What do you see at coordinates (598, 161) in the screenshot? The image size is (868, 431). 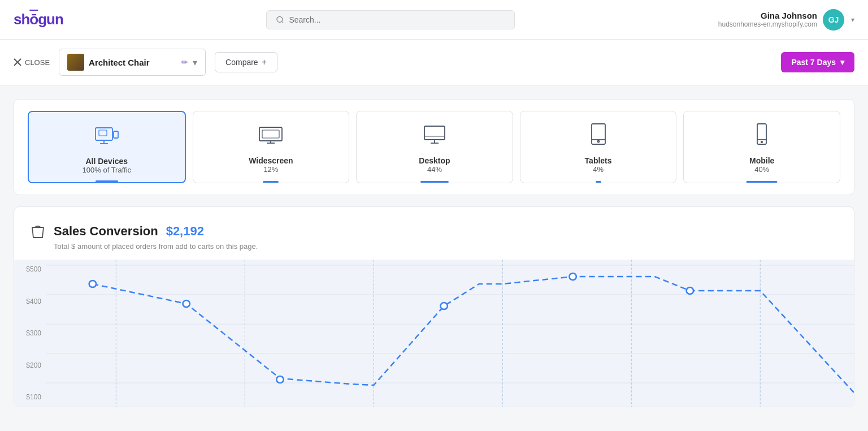 I see `tablets-label: Tablets` at bounding box center [598, 161].